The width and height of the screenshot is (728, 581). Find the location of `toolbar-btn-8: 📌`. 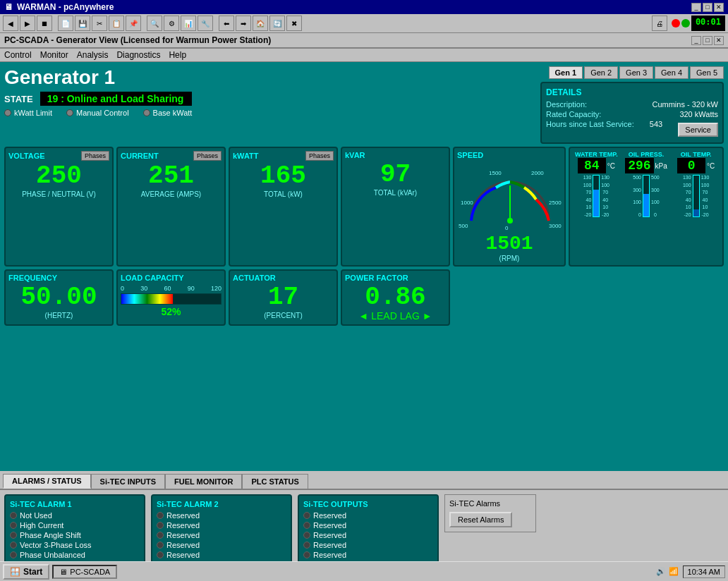

toolbar-btn-8: 📌 is located at coordinates (133, 23).